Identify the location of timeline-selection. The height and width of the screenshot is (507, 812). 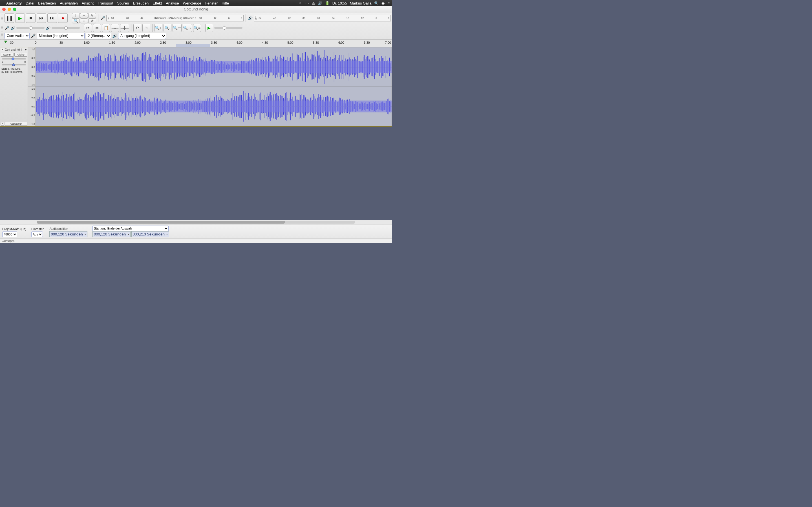
(193, 46).